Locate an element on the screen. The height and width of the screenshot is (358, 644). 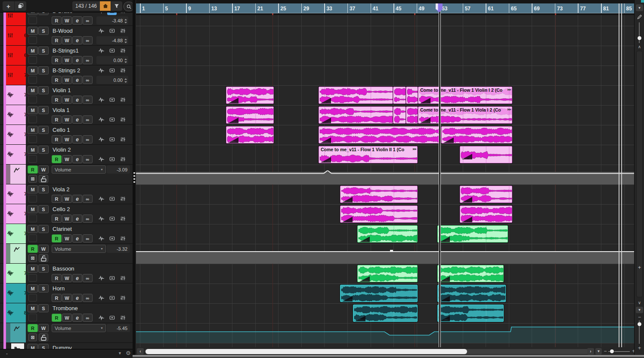
track-row: RWVolume▼-3.09⊠ is located at coordinates (66, 174).